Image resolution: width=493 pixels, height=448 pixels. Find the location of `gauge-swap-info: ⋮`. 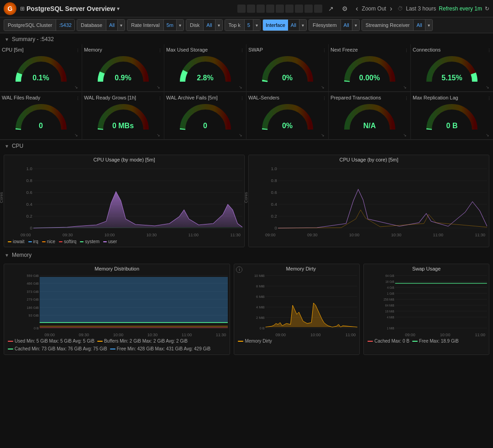

gauge-swap-info: ⋮ is located at coordinates (324, 51).